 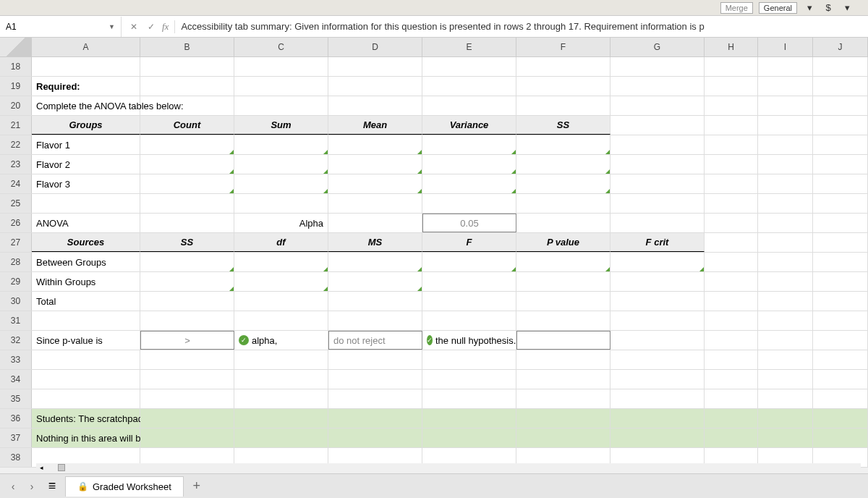 I want to click on cell-H36, so click(x=731, y=418).